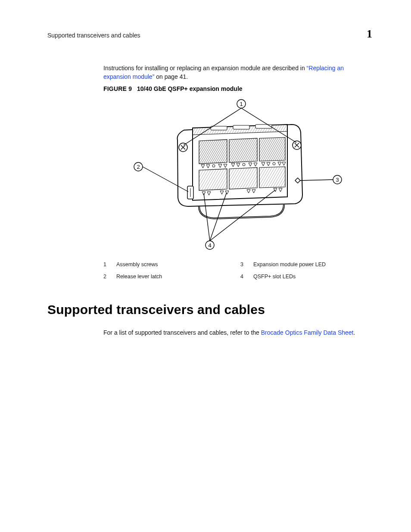 This screenshot has width=411, height=532. Describe the element at coordinates (313, 277) in the screenshot. I see `legend-4-text: QSFP+ slot LEDs` at that location.